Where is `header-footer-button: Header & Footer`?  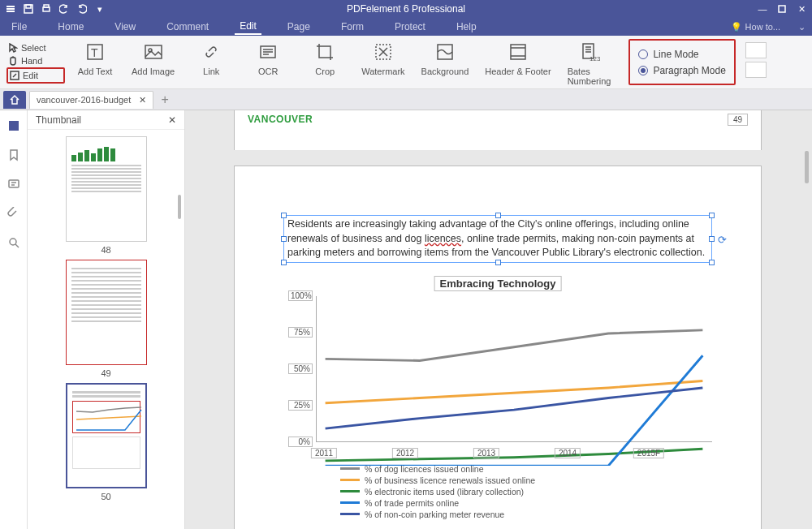 header-footer-button: Header & Footer is located at coordinates (518, 58).